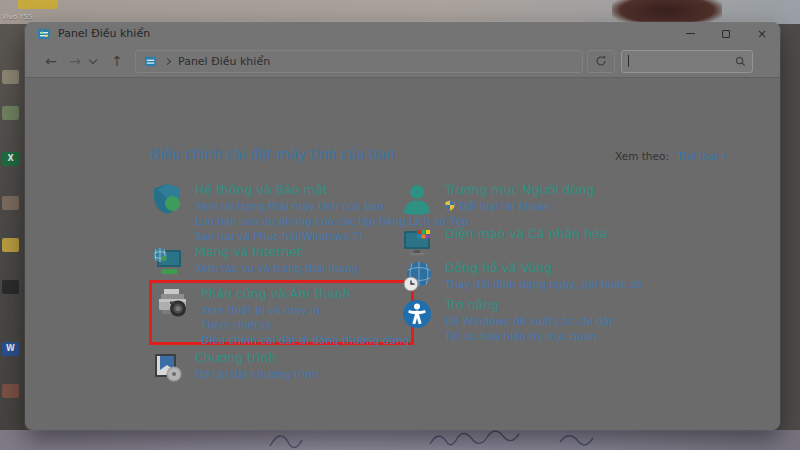  I want to click on category-title: Đồng hồ và Vùng, so click(544, 268).